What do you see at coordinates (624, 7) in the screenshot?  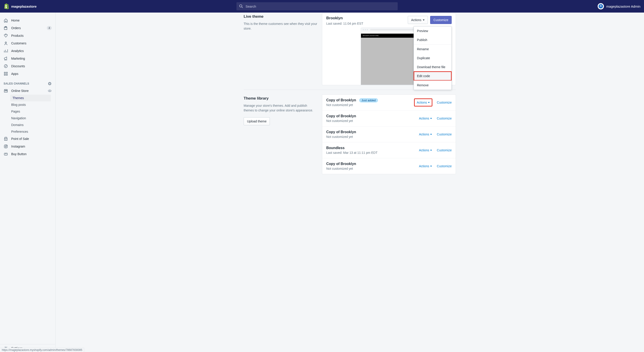 I see `user-display-name: mageplazastore Admin` at bounding box center [624, 7].